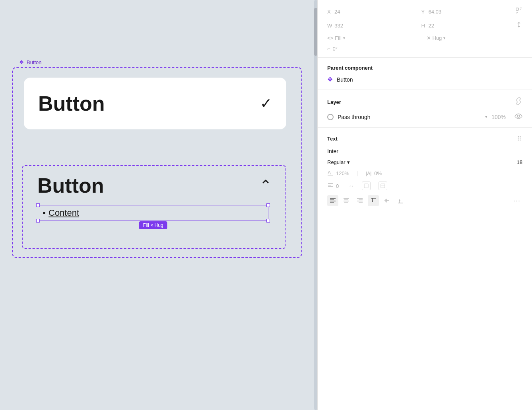 The image size is (532, 410). Describe the element at coordinates (425, 172) in the screenshot. I see `text-section: Text ⠿ Inter Regular ▾ 18 A 120%` at that location.